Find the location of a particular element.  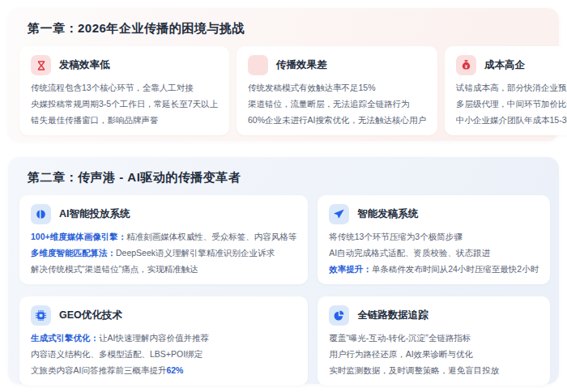

card-text-line: 传统发稿模式有效触达率不足15% is located at coordinates (337, 87).